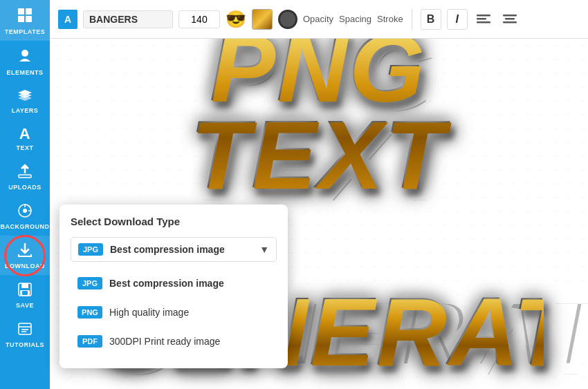 The height and width of the screenshot is (389, 588). What do you see at coordinates (25, 111) in the screenshot?
I see `sidebar-label-layers: LAYERS` at bounding box center [25, 111].